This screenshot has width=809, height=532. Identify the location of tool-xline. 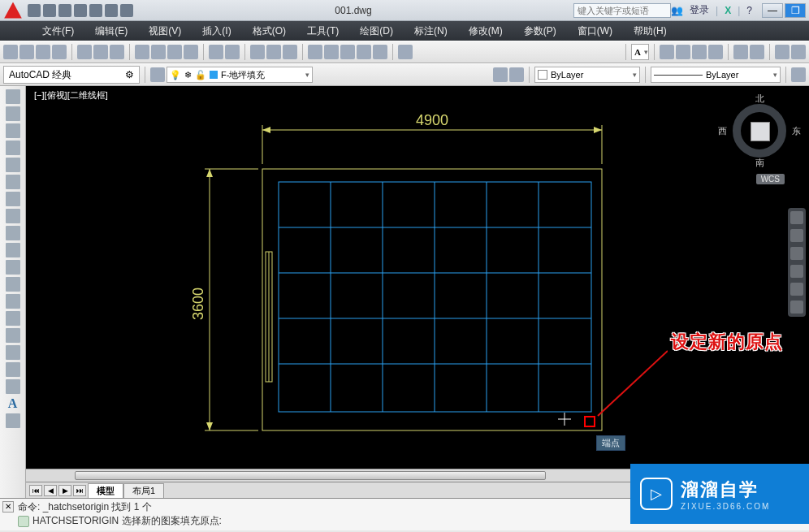
(13, 114).